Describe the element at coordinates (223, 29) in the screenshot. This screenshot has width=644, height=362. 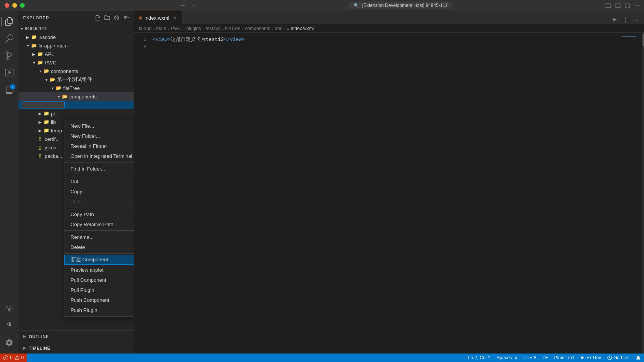
I see `sep5: ›` at that location.